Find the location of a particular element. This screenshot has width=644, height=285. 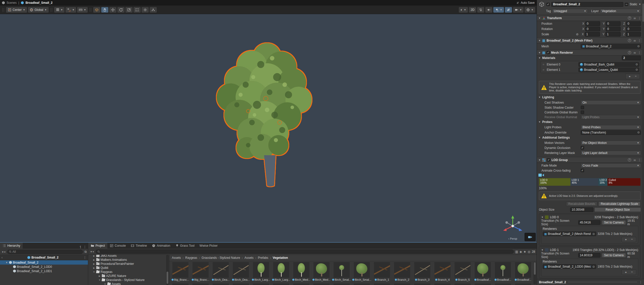

folder-tree-scrollbar is located at coordinates (167, 270).